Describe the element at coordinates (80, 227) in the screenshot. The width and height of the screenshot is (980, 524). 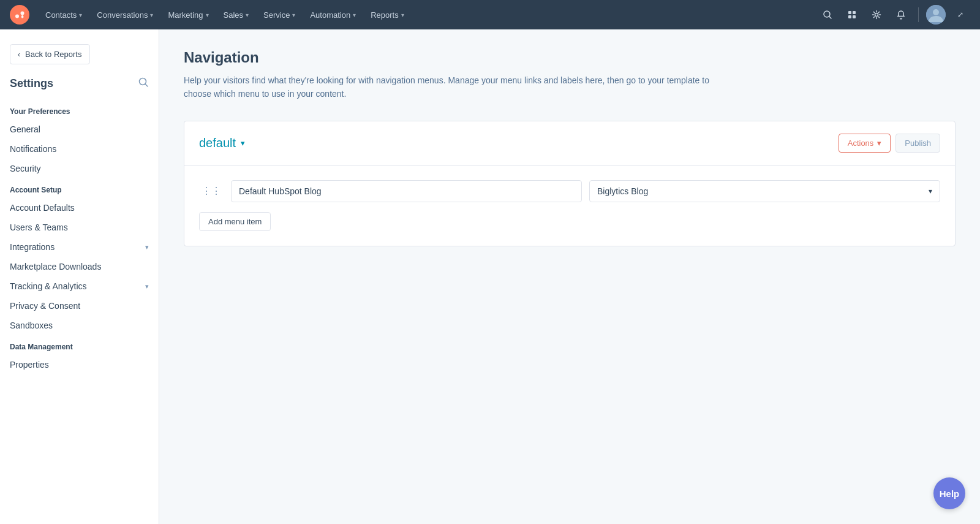
I see `sidebar-item-users-teams: Users & Teams` at that location.